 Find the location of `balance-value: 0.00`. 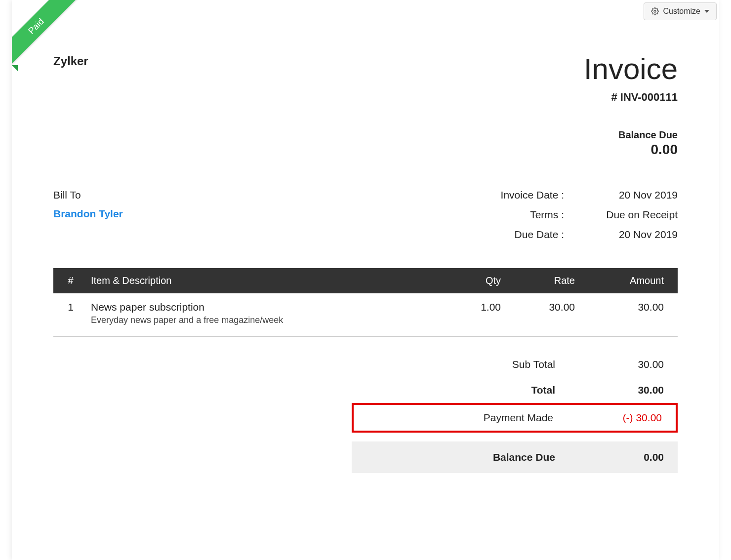

balance-value: 0.00 is located at coordinates (627, 457).